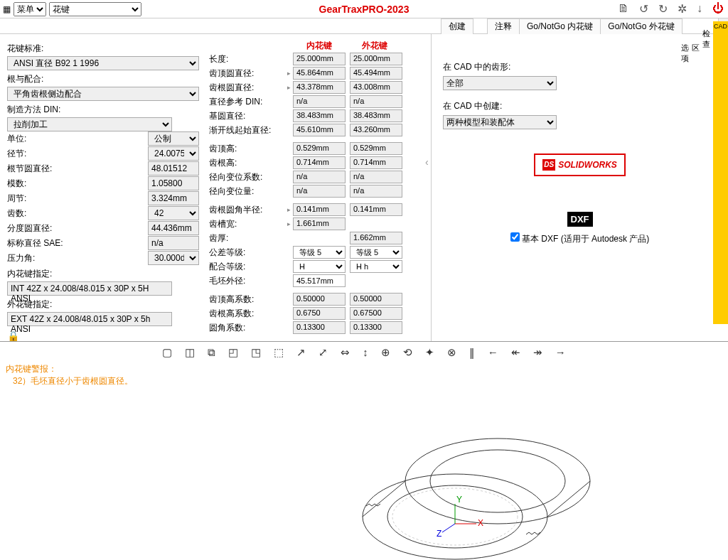 The image size is (728, 560). Describe the element at coordinates (103, 109) in the screenshot. I see `mfg-label: 制造方法 DIN:` at that location.